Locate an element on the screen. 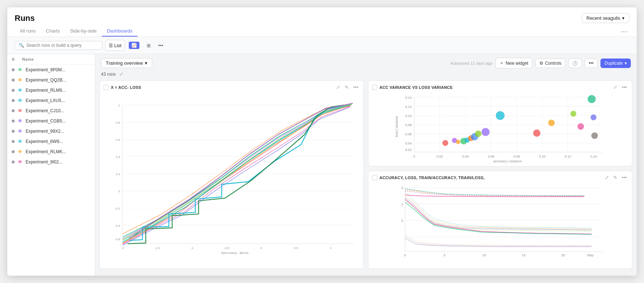 The height and width of the screenshot is (283, 644). header-top: Runs Recent seagulls ▾ is located at coordinates (322, 18).